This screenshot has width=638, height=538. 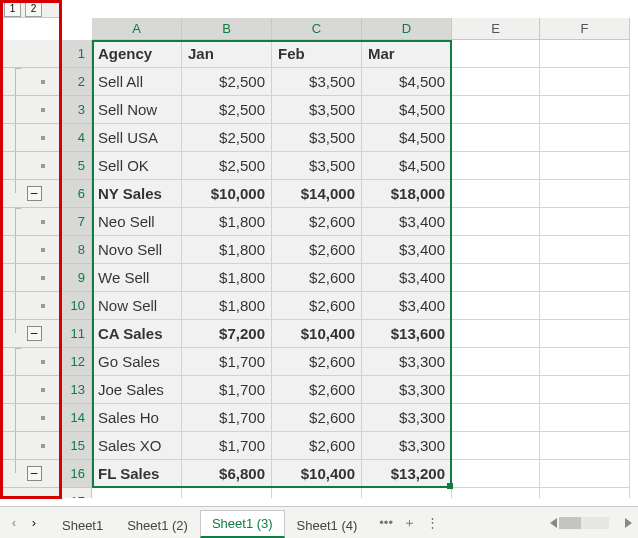 I want to click on sheet-tab: Sheet1 (2), so click(x=158, y=525).